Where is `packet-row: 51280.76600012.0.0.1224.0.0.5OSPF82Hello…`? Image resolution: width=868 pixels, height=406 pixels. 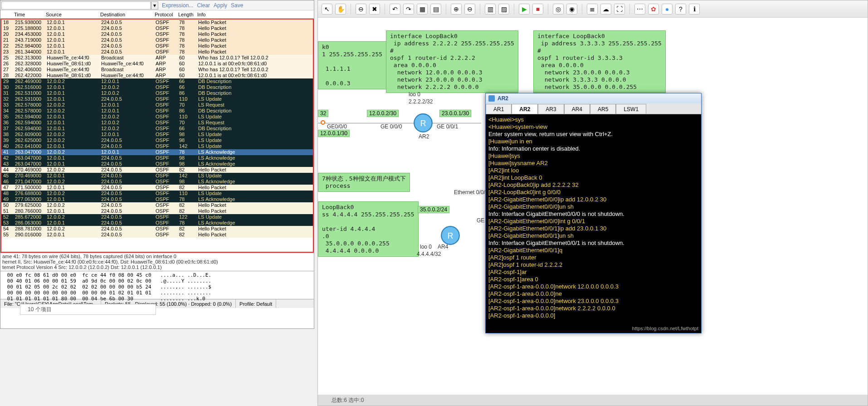 packet-row: 51280.76600012.0.0.1224.0.0.5OSPF82Hello… is located at coordinates (157, 211).